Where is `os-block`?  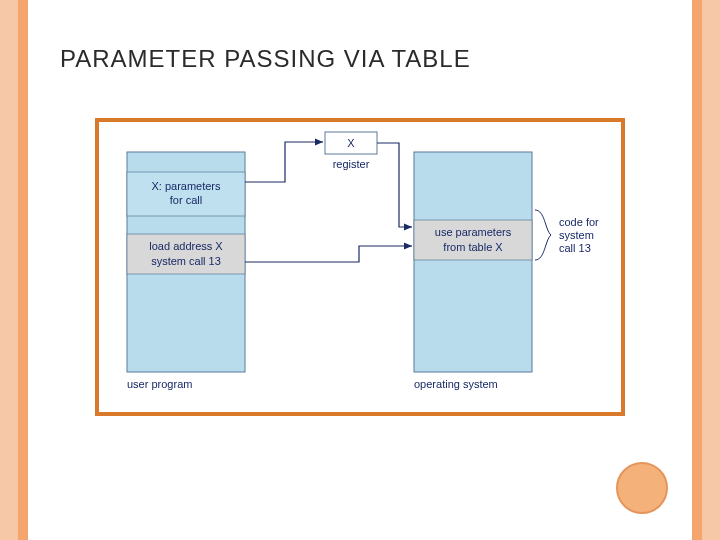
os-block is located at coordinates (473, 262).